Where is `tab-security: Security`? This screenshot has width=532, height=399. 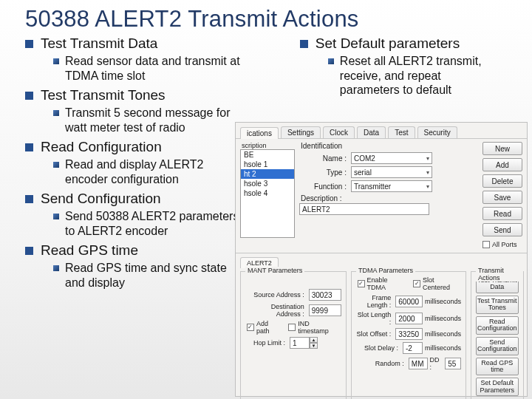
tab-security: Security is located at coordinates (437, 132).